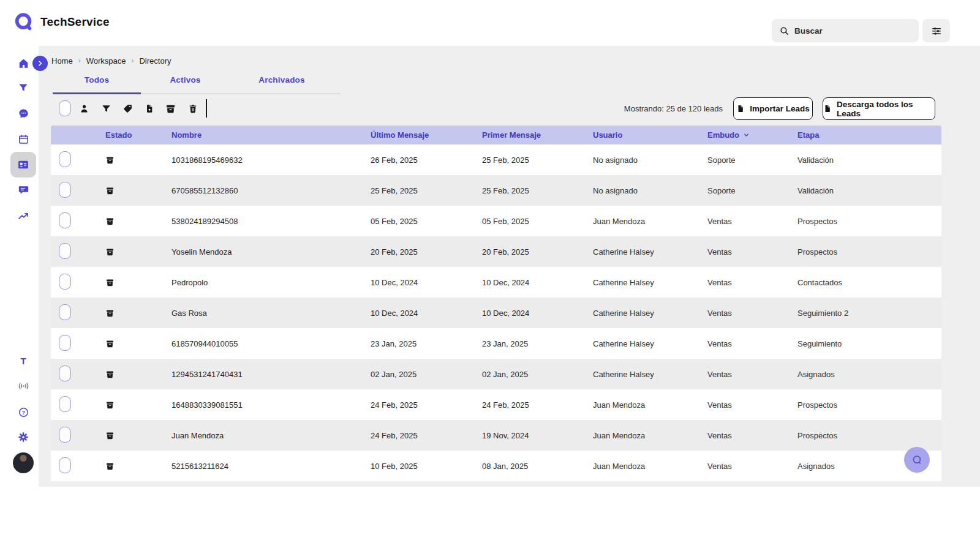 The height and width of the screenshot is (551, 980). What do you see at coordinates (185, 84) in the screenshot?
I see `tab-activos: Activos` at bounding box center [185, 84].